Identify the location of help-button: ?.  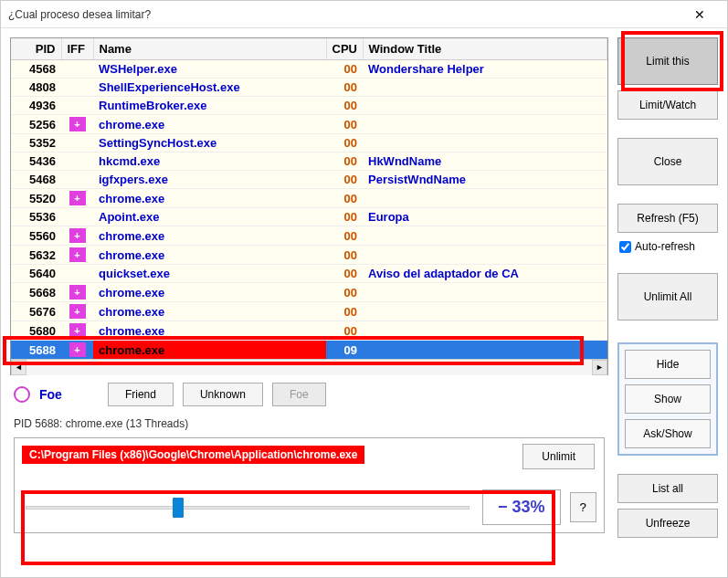
(583, 508).